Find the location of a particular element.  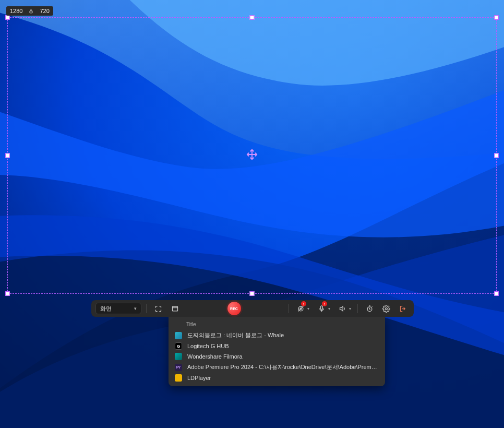

record-button: REC is located at coordinates (234, 308).